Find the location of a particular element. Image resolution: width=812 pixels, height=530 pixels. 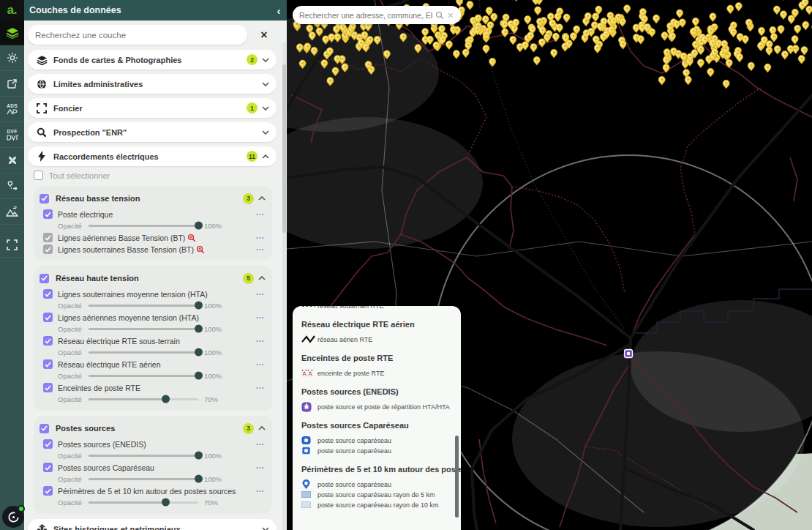

group-header: Postes sources3 is located at coordinates (153, 428).